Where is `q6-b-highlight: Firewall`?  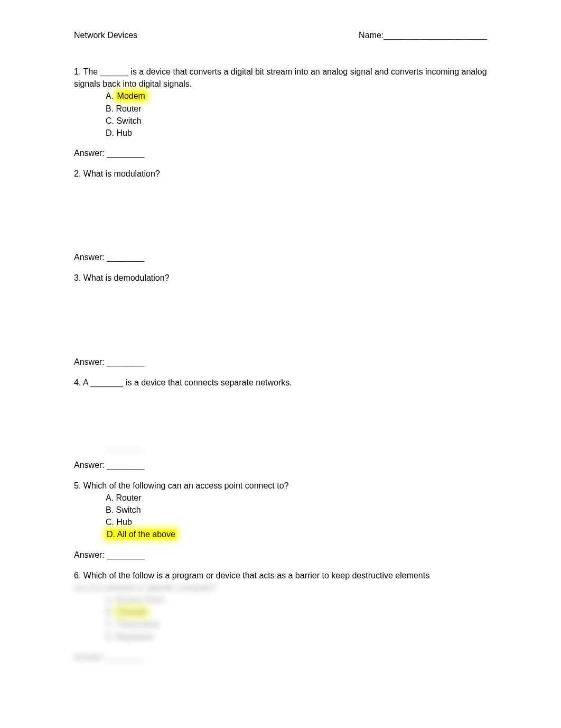
q6-b-highlight: Firewall is located at coordinates (132, 612).